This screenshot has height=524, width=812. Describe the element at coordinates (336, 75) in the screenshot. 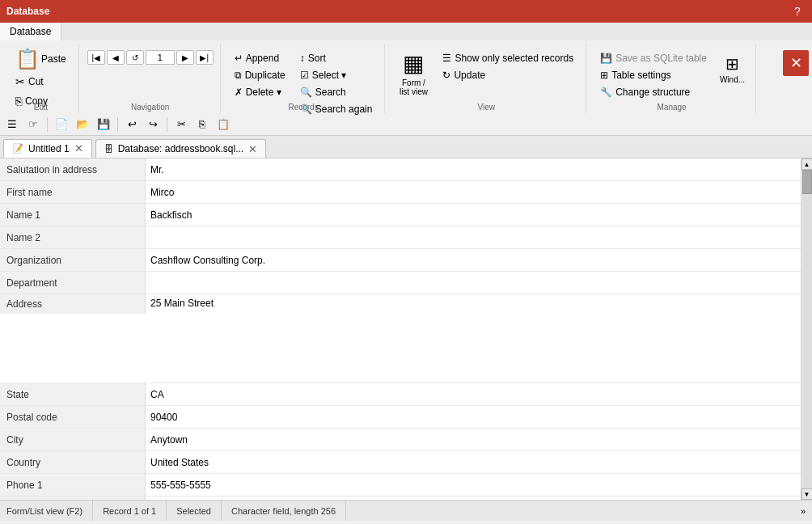

I see `select-button: ☑ Select ▾` at that location.